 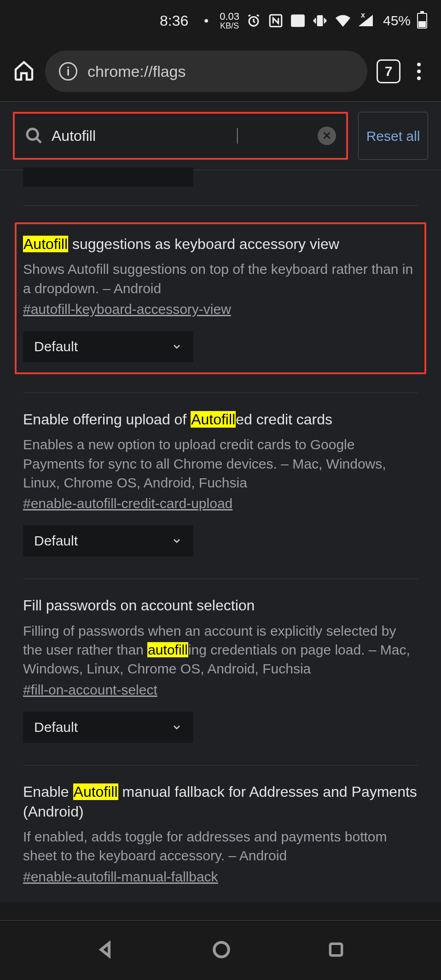 I want to click on tab-switcher-button: 7, so click(x=389, y=71).